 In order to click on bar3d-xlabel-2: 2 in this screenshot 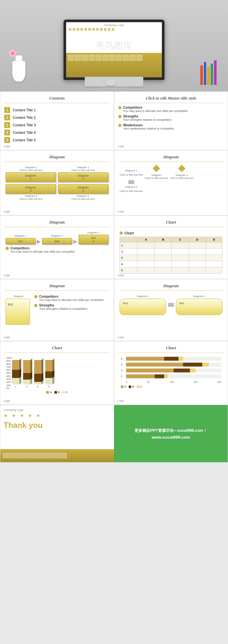, I will do `click(27, 386)`.